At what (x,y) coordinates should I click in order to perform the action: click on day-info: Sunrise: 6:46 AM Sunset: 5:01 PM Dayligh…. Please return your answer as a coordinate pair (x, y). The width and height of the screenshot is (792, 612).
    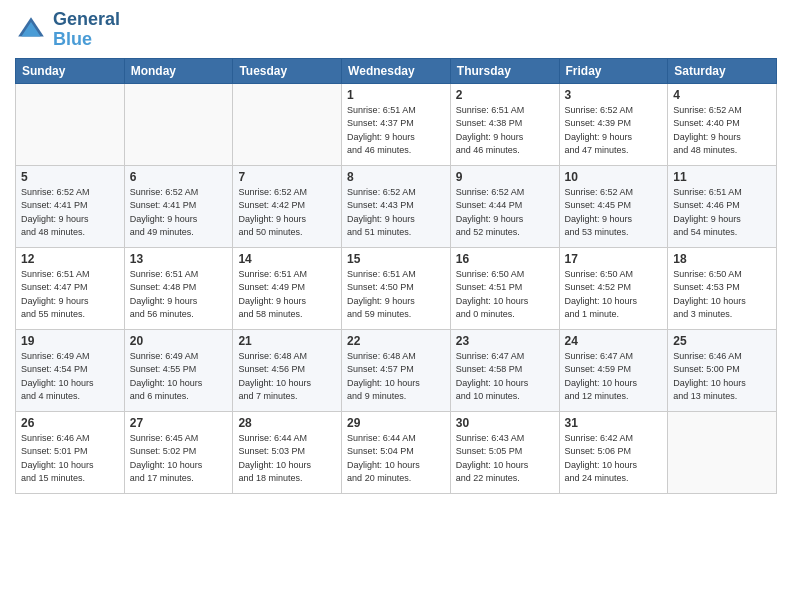
    Looking at the image, I should click on (70, 459).